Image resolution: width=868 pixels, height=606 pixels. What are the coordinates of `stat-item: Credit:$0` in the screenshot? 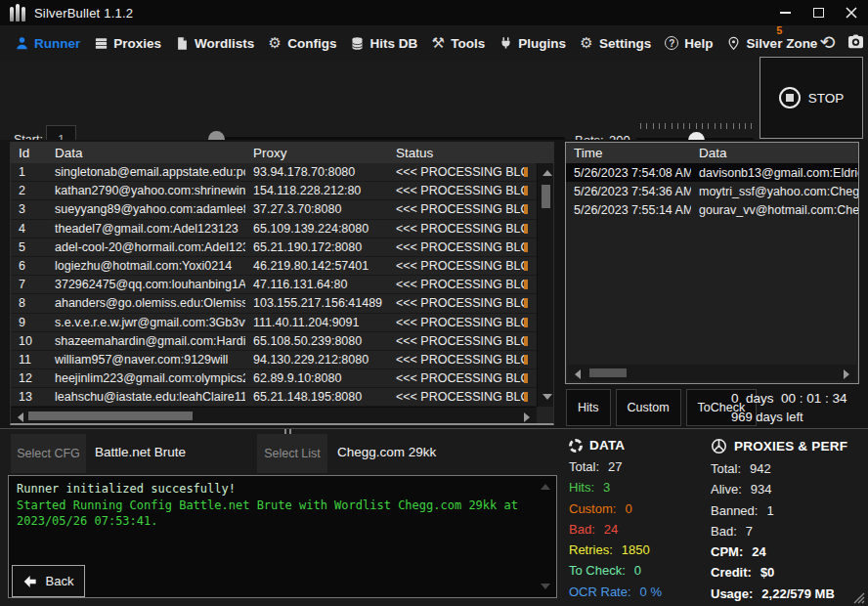 It's located at (779, 575).